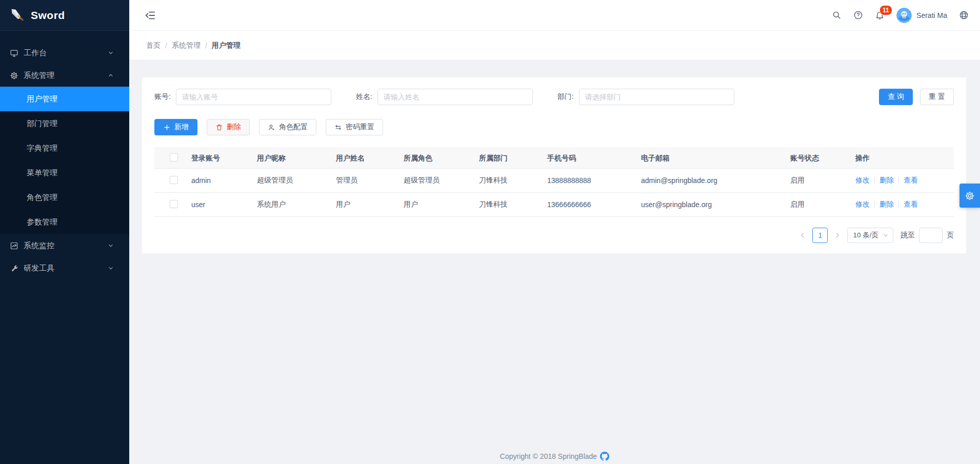 The height and width of the screenshot is (464, 980). What do you see at coordinates (65, 148) in the screenshot?
I see `sidebar-item-dictionary: 字典管理` at bounding box center [65, 148].